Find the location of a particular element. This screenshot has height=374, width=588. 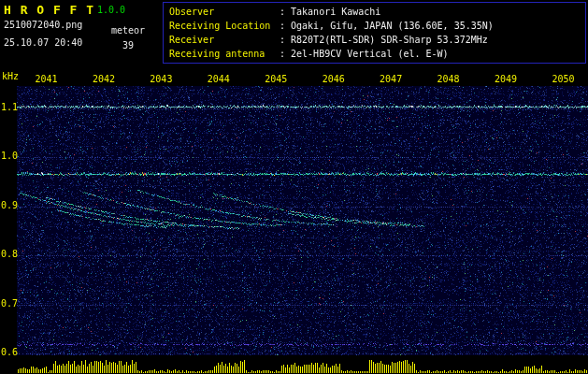

info-label: Receiving Location is located at coordinates (224, 26).